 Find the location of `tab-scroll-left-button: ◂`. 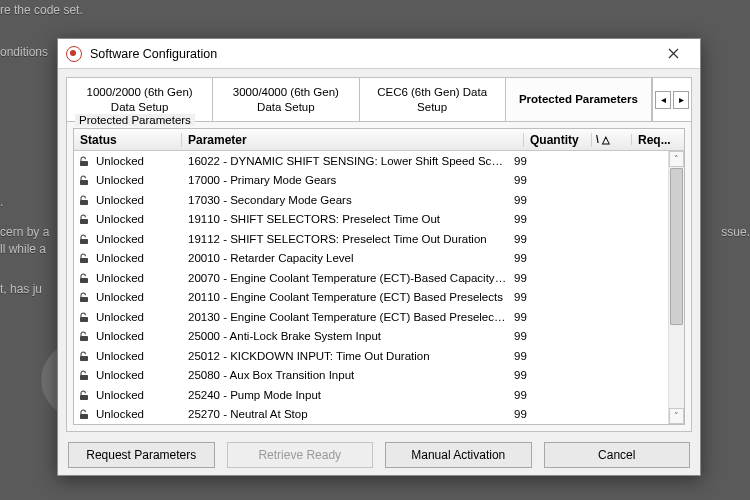

tab-scroll-left-button: ◂ is located at coordinates (663, 100).